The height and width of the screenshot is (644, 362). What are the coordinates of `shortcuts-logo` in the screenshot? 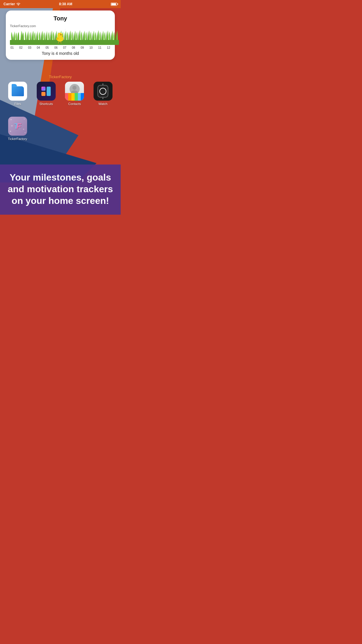 It's located at (46, 91).